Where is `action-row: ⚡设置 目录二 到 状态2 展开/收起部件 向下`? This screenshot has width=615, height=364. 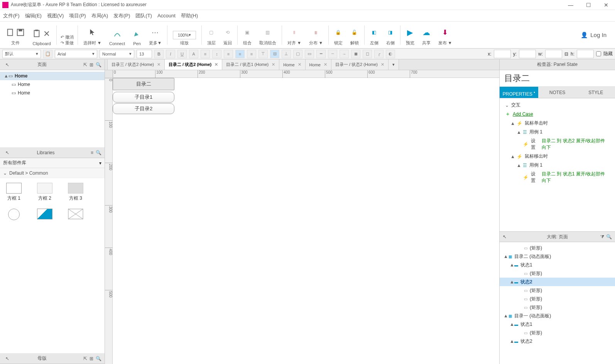 action-row: ⚡设置 目录二 到 状态2 展开/收起部件 向下 is located at coordinates (557, 144).